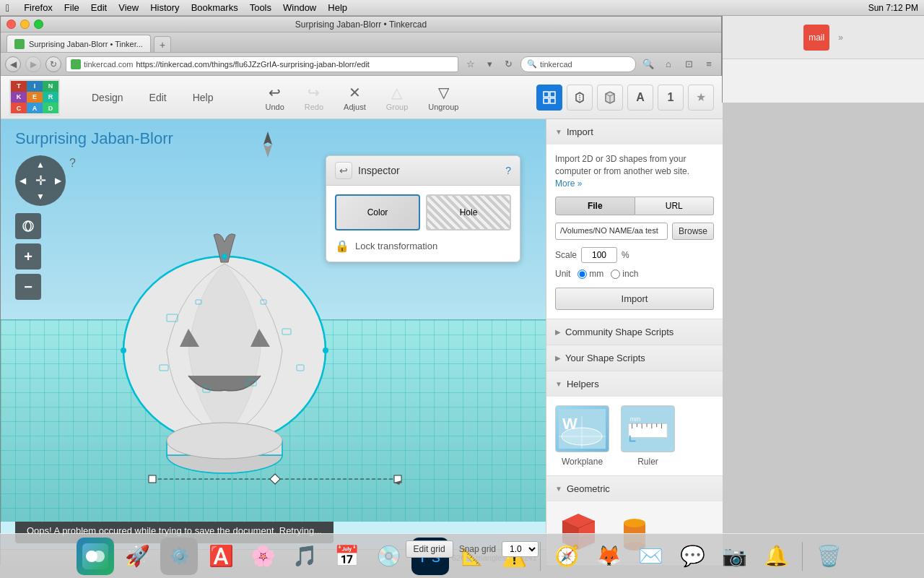 The width and height of the screenshot is (924, 578). What do you see at coordinates (640, 98) in the screenshot?
I see `view-letter-button: A` at bounding box center [640, 98].